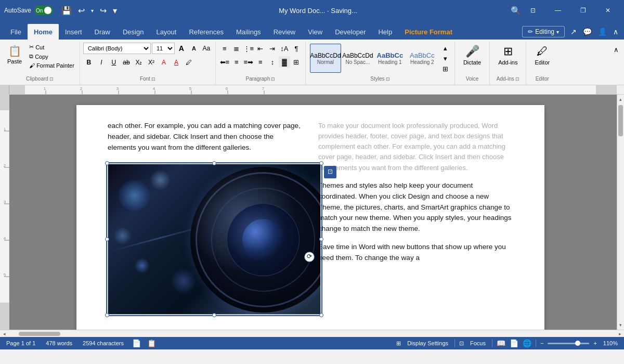 The width and height of the screenshot is (624, 364). I want to click on editor-button: 🖊 Editor, so click(542, 55).